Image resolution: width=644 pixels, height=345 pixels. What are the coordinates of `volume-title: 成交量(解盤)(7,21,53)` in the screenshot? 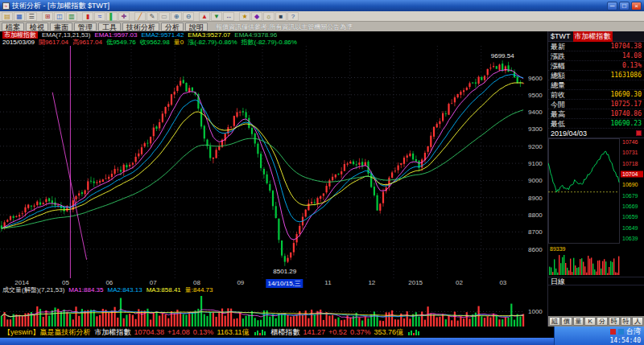 It's located at (34, 290).